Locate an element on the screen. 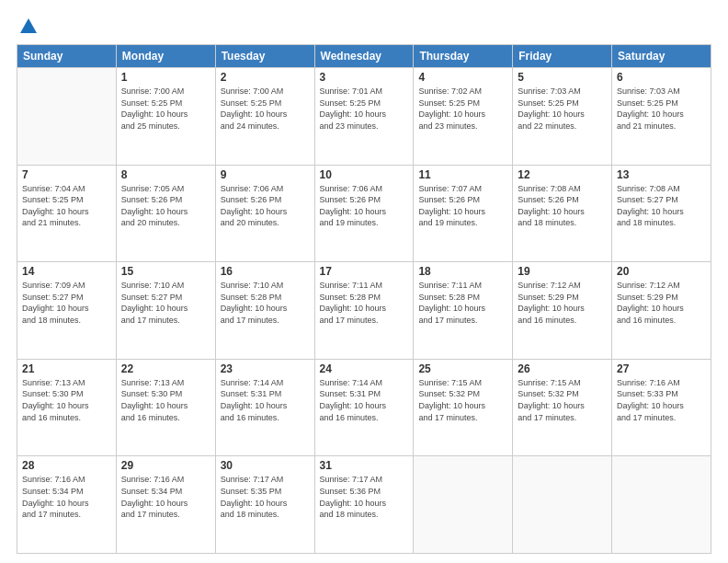 The image size is (728, 563). day-info: Sunrise: 7:15 AM Sunset: 5:32 PM Dayligh… is located at coordinates (563, 400).